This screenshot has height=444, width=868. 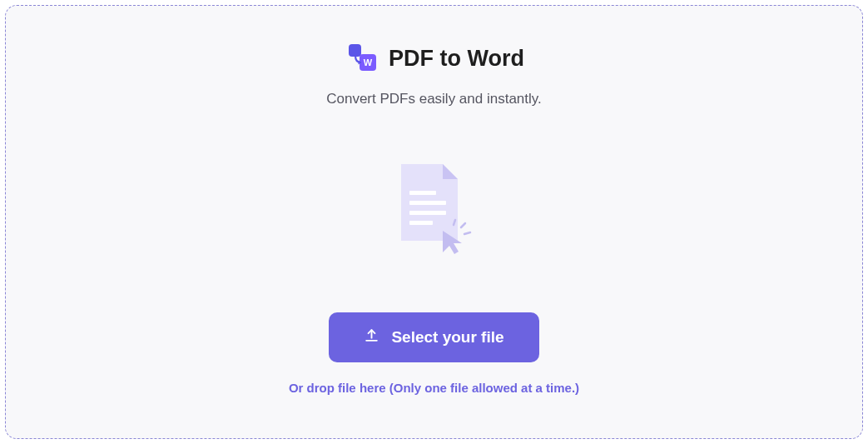 What do you see at coordinates (434, 58) in the screenshot?
I see `header-row: W PDF to Word` at bounding box center [434, 58].